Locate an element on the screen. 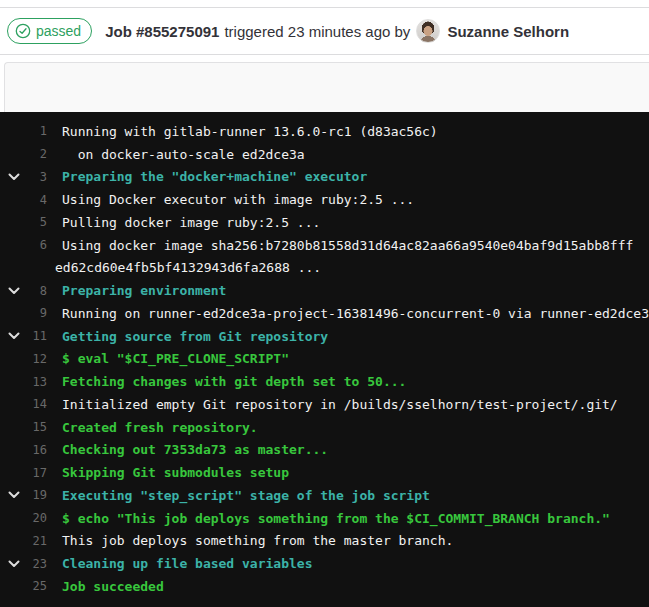 This screenshot has height=607, width=649. line-number: 20 is located at coordinates (38, 518).